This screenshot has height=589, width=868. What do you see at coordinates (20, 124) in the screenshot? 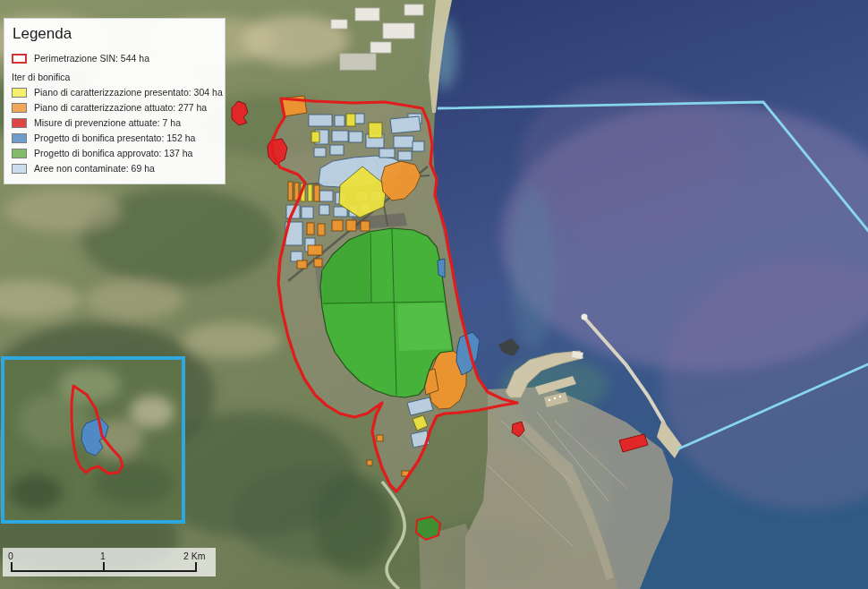
I see `legend-swatch-misure-prevenzione-attuate` at bounding box center [20, 124].